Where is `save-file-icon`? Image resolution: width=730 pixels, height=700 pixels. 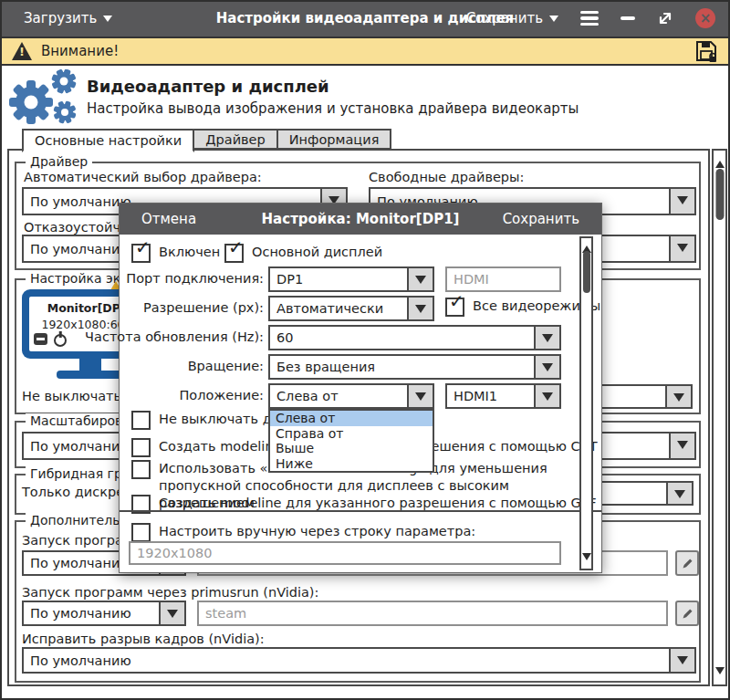
save-file-icon is located at coordinates (706, 51).